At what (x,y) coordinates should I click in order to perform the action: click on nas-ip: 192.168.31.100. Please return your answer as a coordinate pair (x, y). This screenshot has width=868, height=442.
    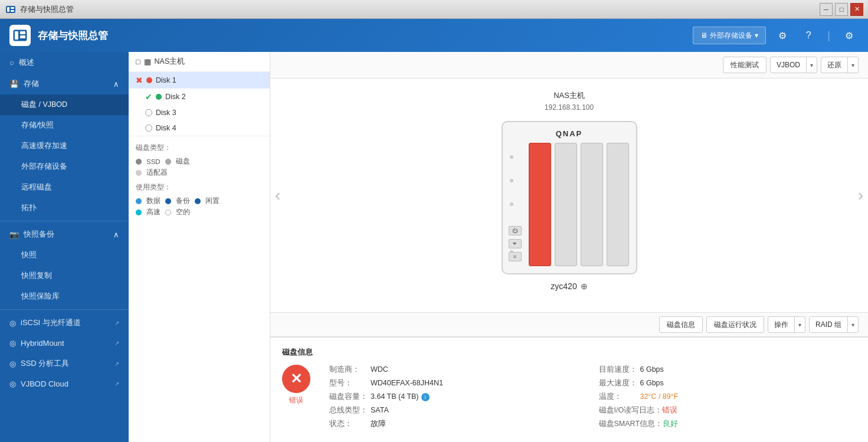
    Looking at the image, I should click on (569, 107).